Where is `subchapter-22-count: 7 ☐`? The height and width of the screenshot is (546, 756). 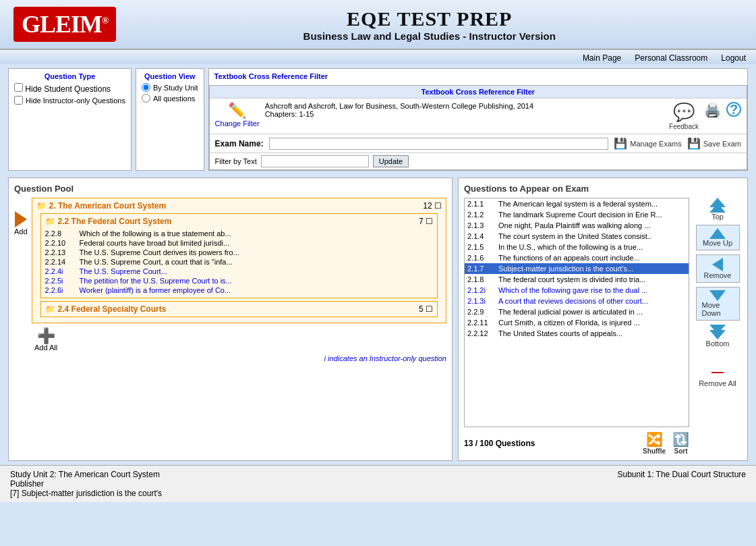
subchapter-22-count: 7 ☐ is located at coordinates (426, 221).